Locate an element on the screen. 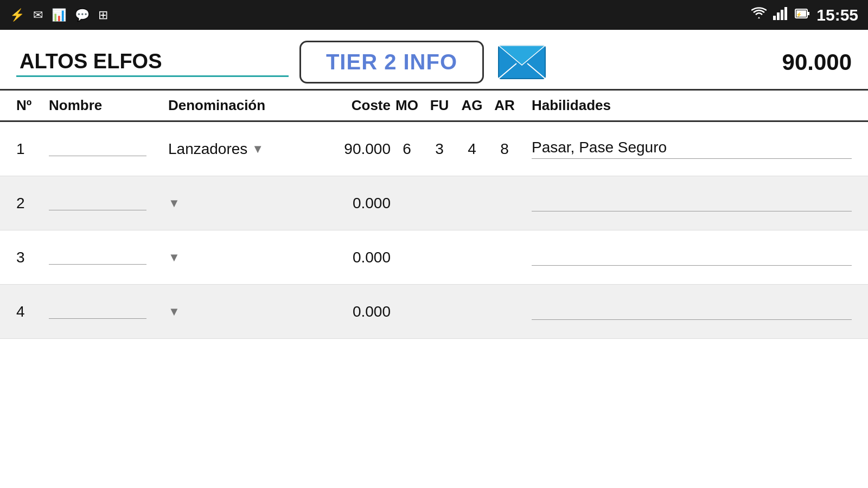  usb-icon: ⚡ is located at coordinates (17, 15).